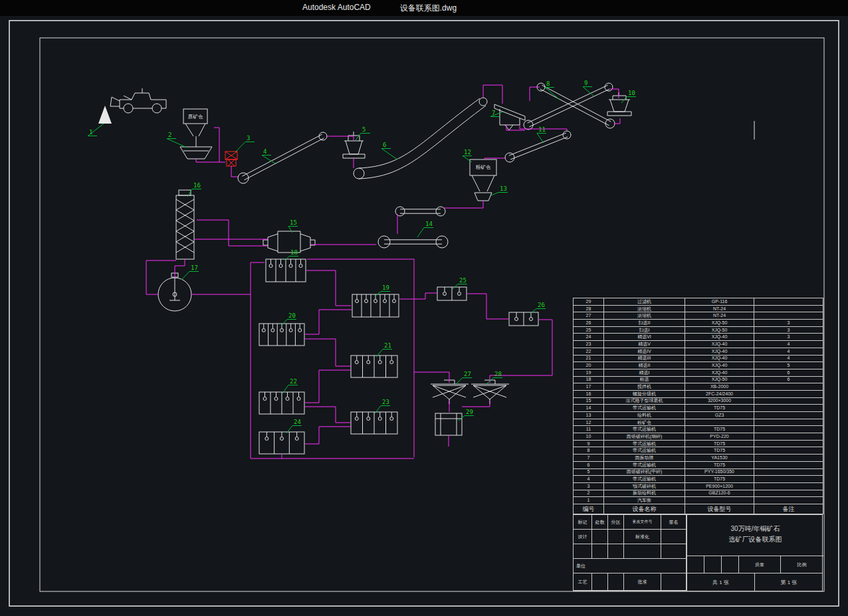 This screenshot has width=848, height=616. What do you see at coordinates (249, 138) in the screenshot?
I see `callout-3: 3` at bounding box center [249, 138].